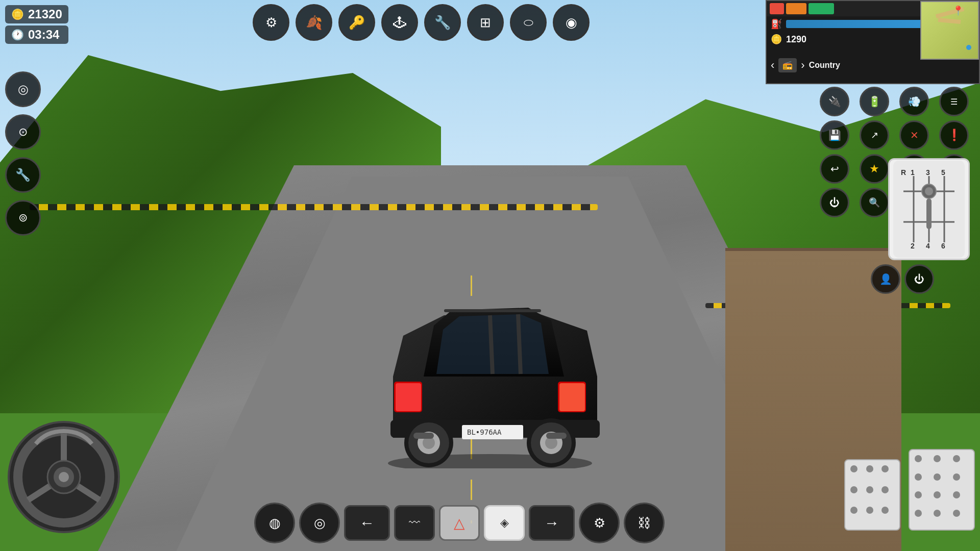  I want to click on alert-button: ❗, so click(954, 135).